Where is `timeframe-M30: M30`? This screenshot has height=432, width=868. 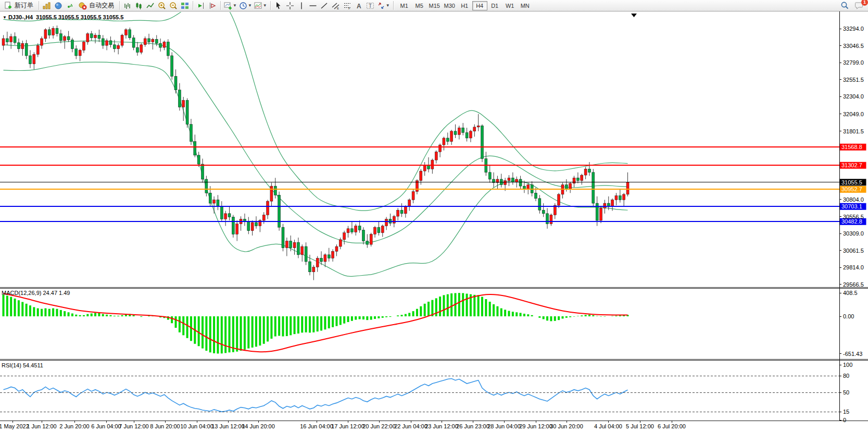
timeframe-M30: M30 is located at coordinates (450, 6).